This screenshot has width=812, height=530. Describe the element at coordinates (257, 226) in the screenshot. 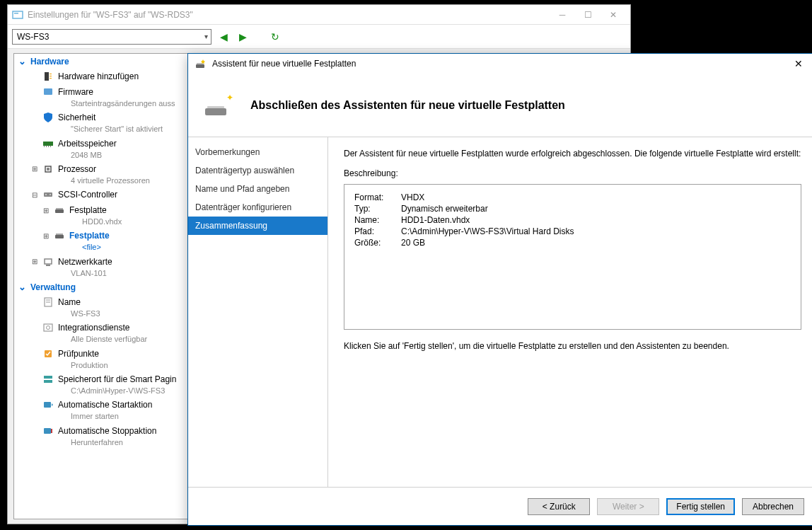

I see `wizard-step-summary: Zusammenfassung` at that location.